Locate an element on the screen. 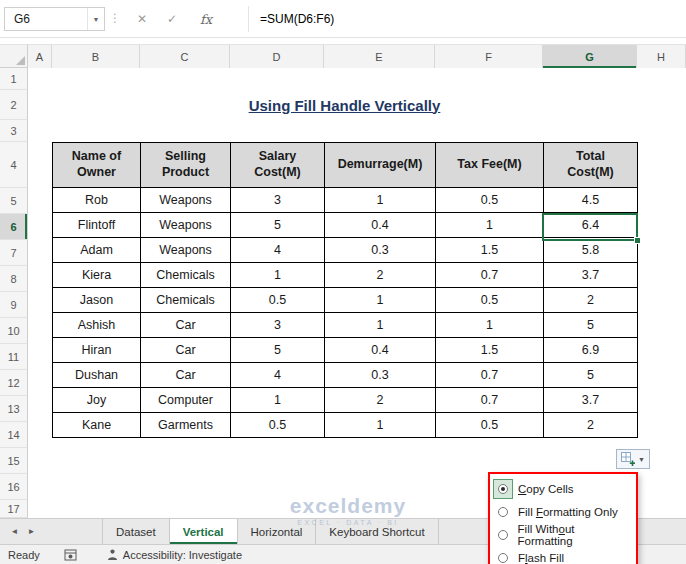 This screenshot has width=686, height=564. row-header-4: 4 is located at coordinates (14, 165).